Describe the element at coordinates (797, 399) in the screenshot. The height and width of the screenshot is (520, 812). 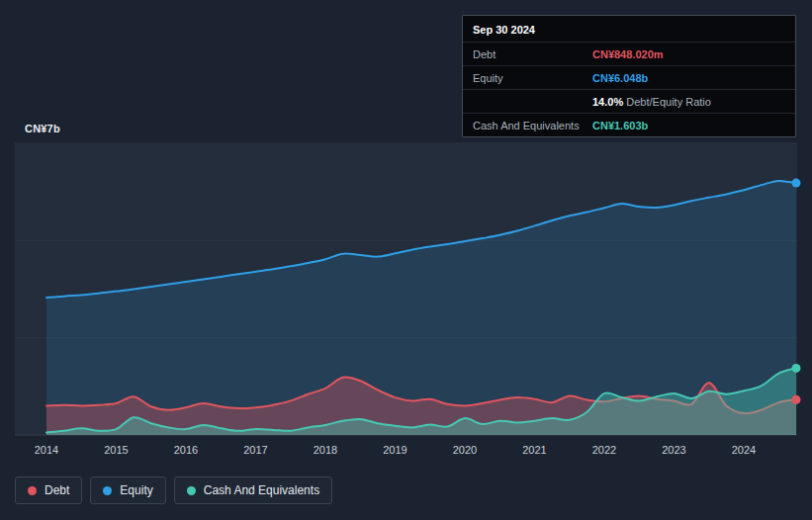
I see `debt-latest-point` at that location.